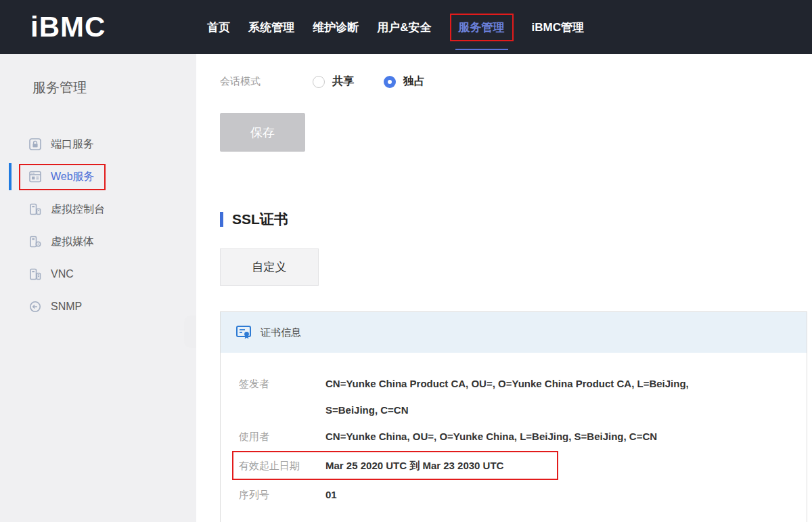 The image size is (812, 522). I want to click on radio-unselected-icon, so click(319, 82).